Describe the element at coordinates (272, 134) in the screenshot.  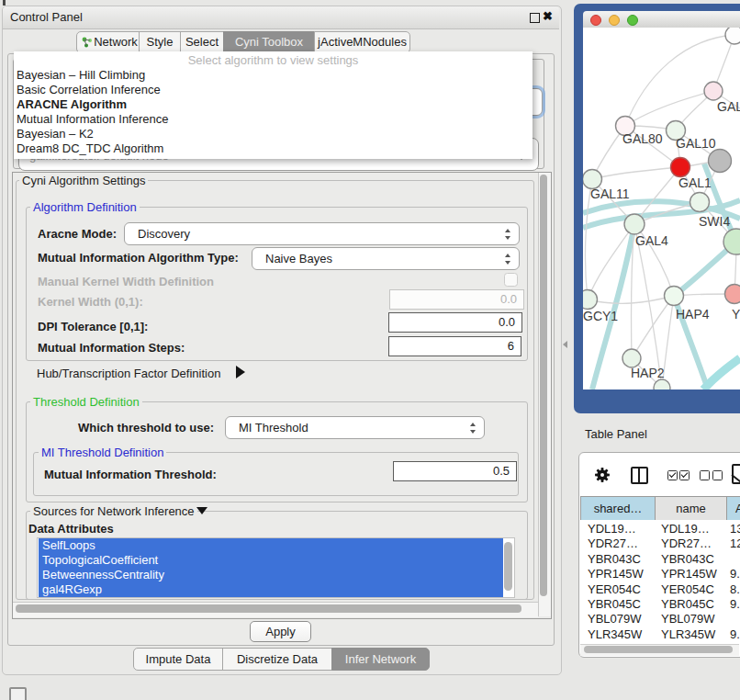
I see `algorithm-option: Bayesian – K2` at that location.